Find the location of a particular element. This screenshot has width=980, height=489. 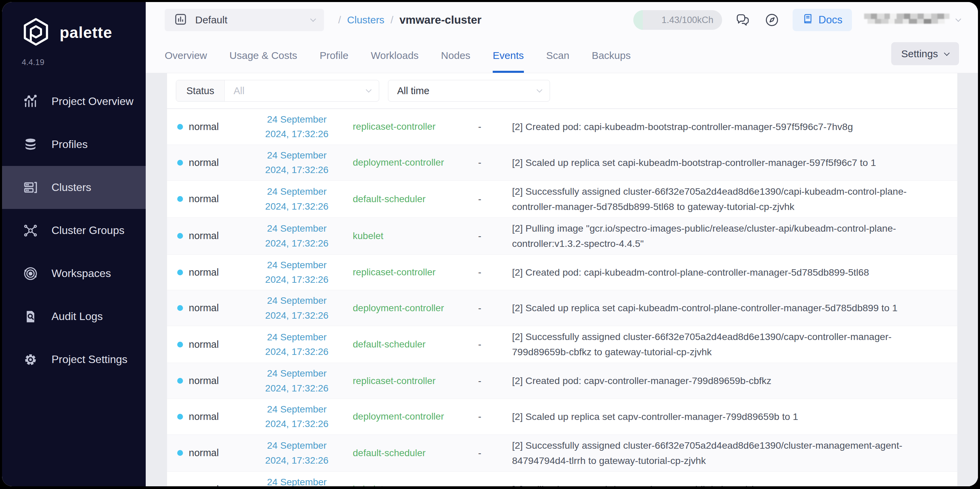

network-nodes-icon is located at coordinates (30, 230).